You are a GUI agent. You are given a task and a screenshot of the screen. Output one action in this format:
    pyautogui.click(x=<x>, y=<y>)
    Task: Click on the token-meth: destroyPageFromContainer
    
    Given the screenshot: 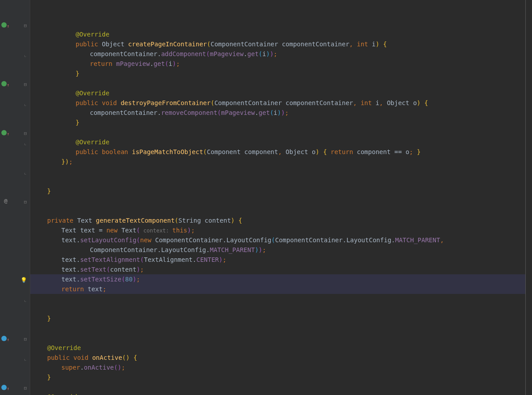 What is the action you would take?
    pyautogui.click(x=165, y=103)
    